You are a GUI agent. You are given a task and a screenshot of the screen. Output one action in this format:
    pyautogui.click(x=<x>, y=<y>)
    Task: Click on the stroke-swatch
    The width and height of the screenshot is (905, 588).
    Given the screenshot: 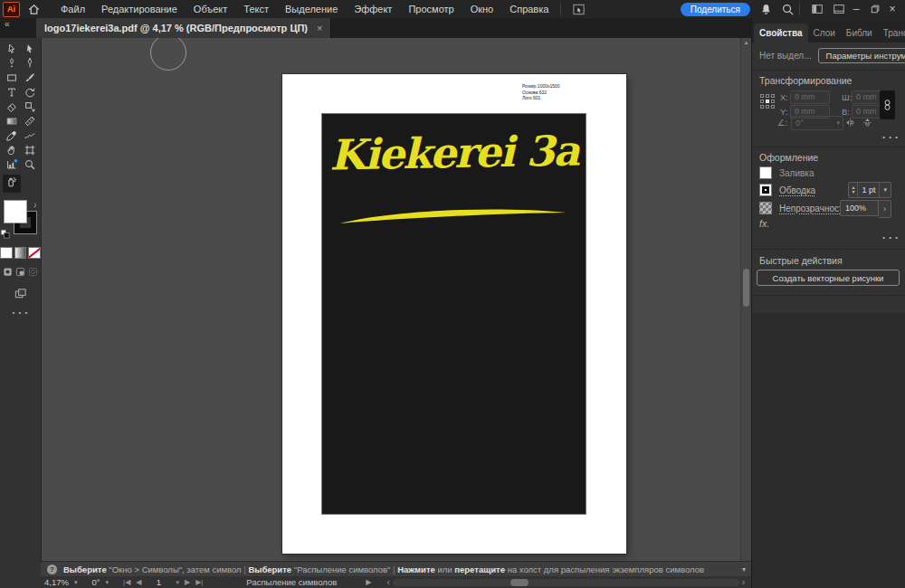 What is the action you would take?
    pyautogui.click(x=766, y=190)
    